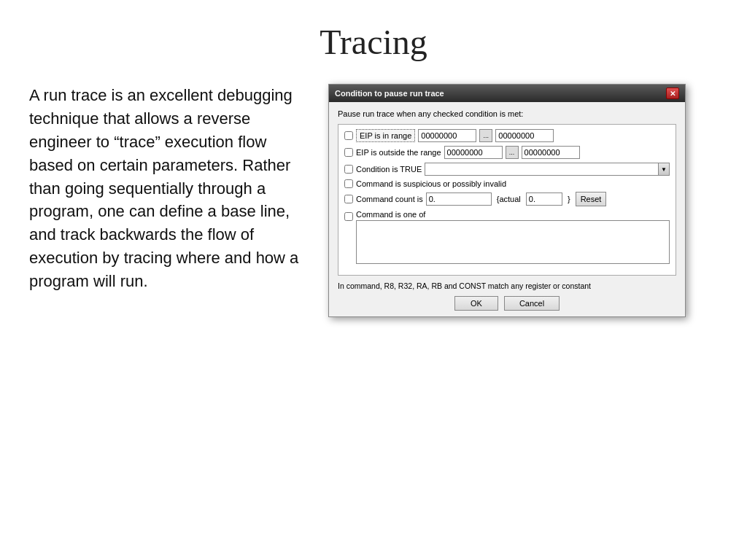 This screenshot has height=560, width=747. Describe the element at coordinates (374, 38) in the screenshot. I see `page-title: Tracing` at that location.